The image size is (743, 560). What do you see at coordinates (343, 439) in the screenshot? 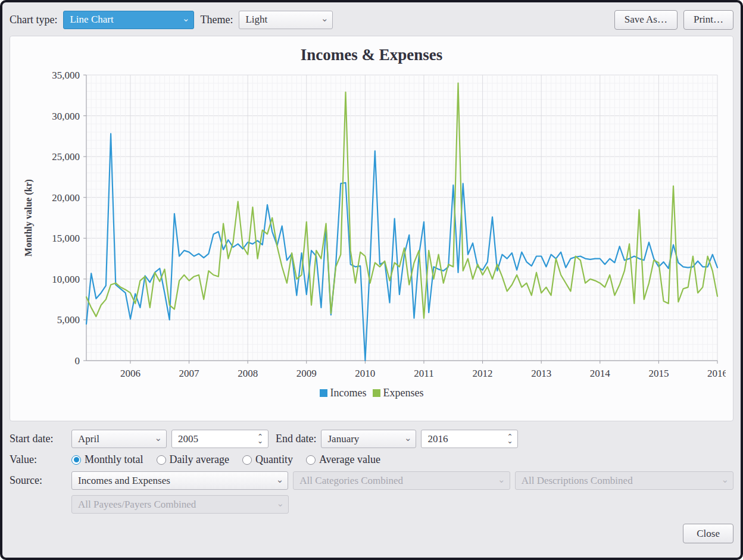
I see `end-month-value: January` at bounding box center [343, 439].